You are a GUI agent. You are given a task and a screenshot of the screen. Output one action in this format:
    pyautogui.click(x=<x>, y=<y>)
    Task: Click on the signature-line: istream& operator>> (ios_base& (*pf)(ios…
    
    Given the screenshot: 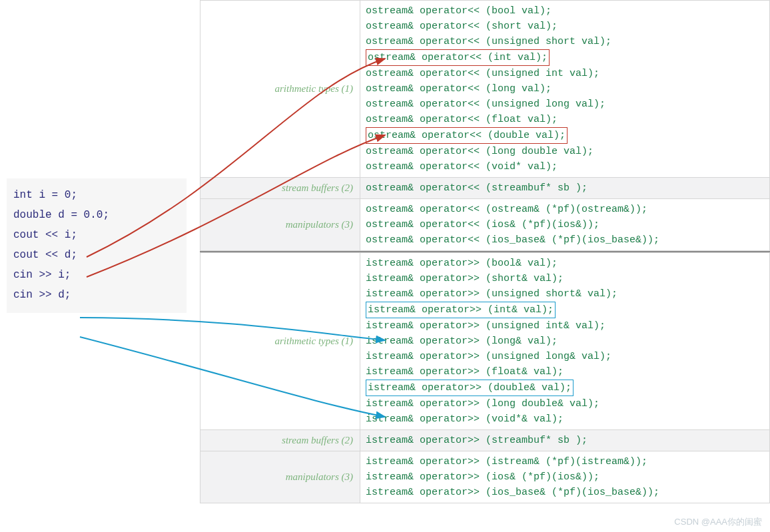 What is the action you would take?
    pyautogui.click(x=566, y=493)
    